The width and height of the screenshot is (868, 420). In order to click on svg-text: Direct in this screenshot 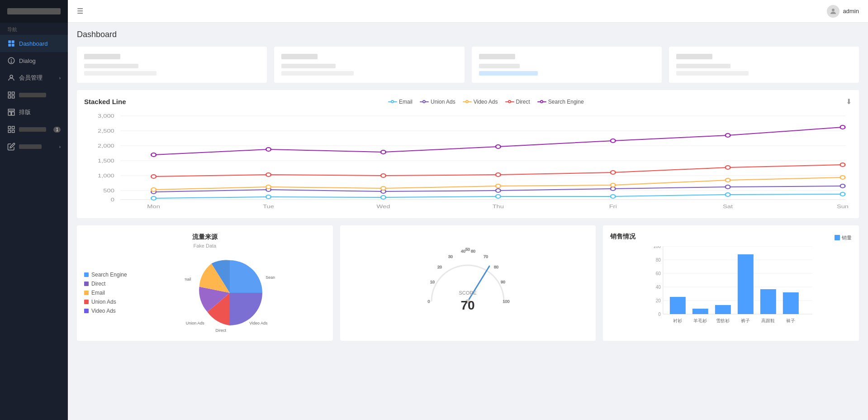, I will do `click(221, 330)`.